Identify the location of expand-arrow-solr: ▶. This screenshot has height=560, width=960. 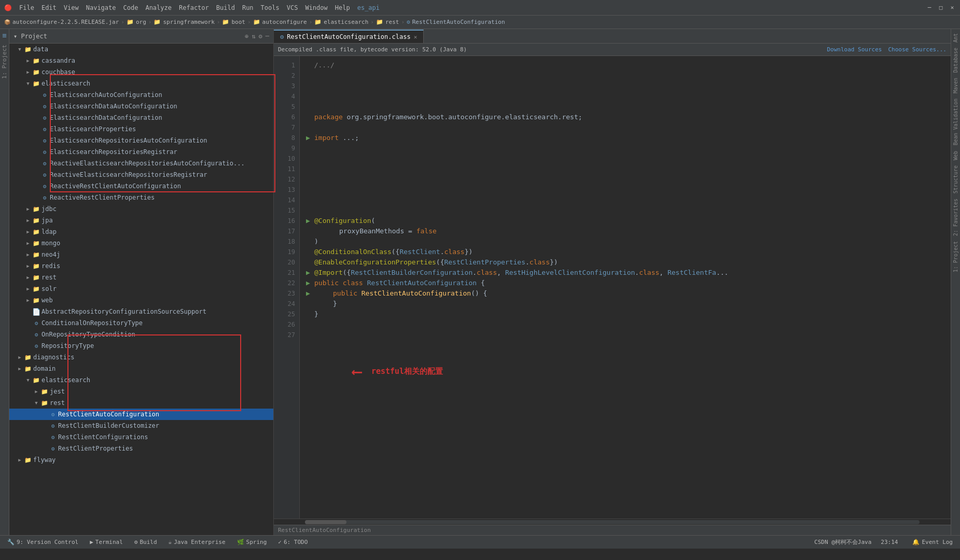
(28, 289).